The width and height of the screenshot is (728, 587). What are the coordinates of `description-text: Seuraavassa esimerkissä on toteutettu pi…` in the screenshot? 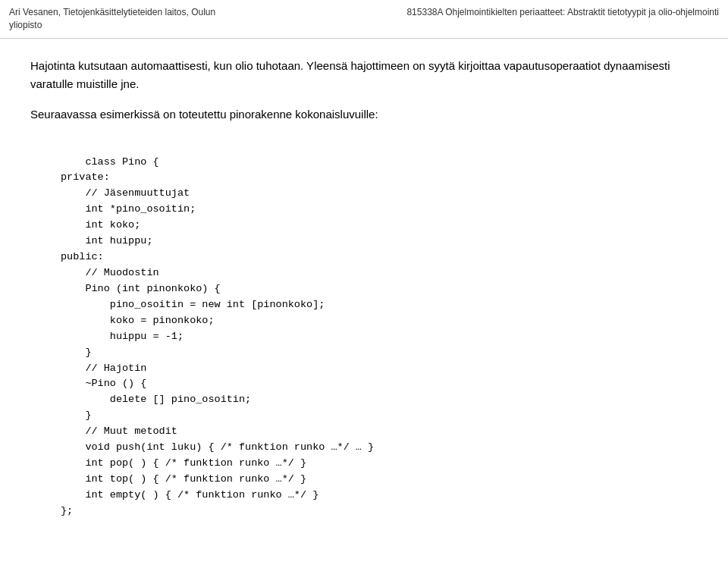 It's located at (205, 114).